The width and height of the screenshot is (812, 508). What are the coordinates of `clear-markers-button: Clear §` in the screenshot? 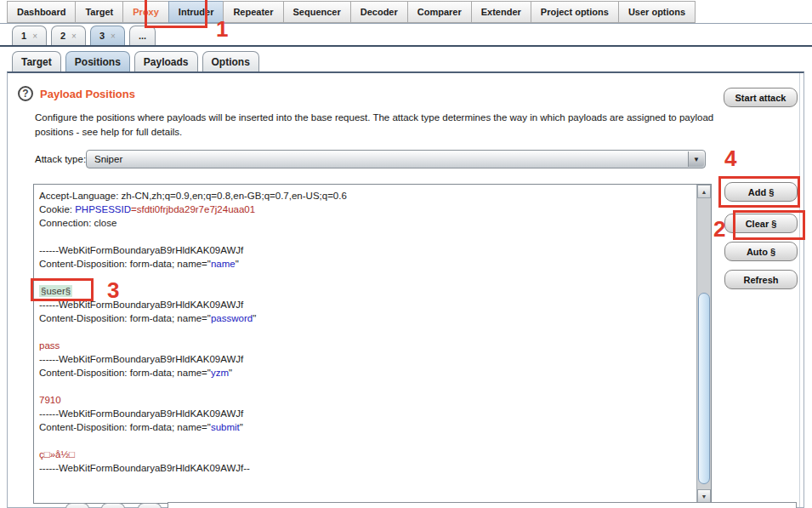 It's located at (761, 223).